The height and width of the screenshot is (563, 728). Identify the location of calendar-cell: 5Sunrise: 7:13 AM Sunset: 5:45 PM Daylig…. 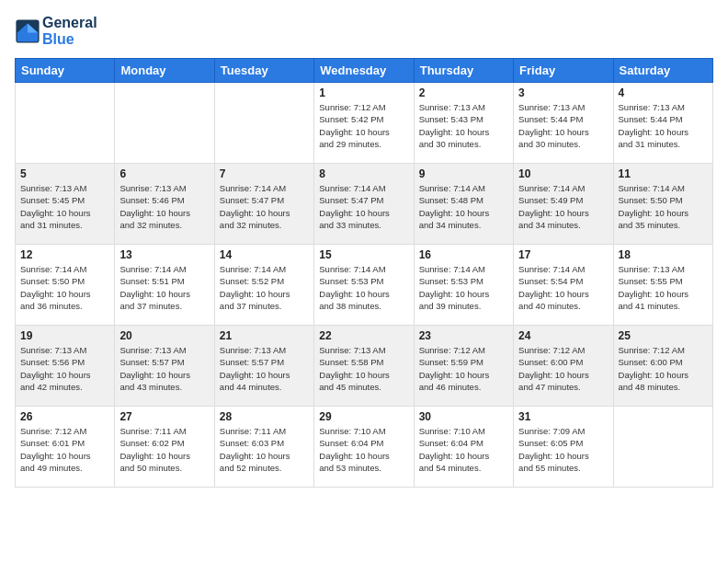
(65, 204).